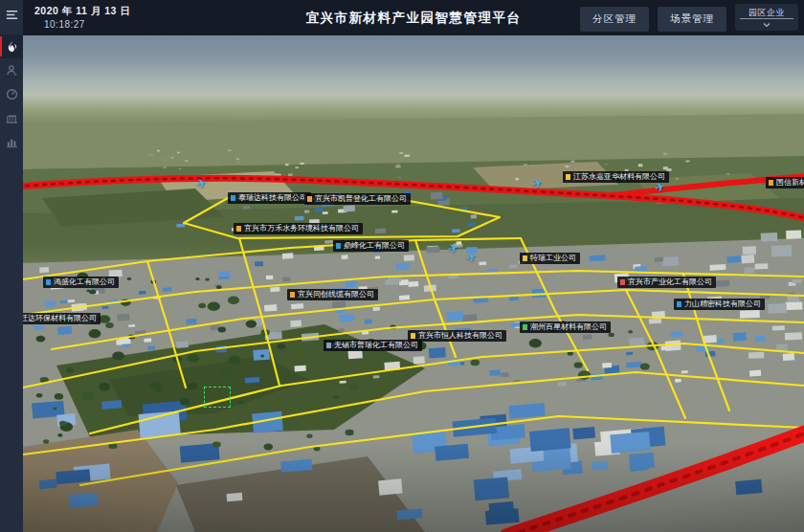  Describe the element at coordinates (785, 183) in the screenshot. I see `company-label: 国信新材料公司` at that location.